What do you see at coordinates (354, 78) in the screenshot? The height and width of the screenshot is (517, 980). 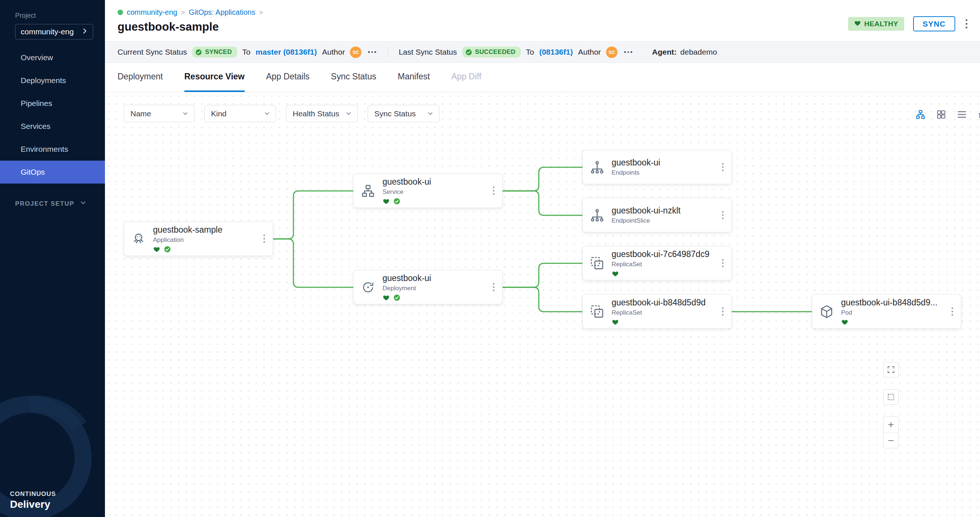 I see `tab-sync-status: Sync Status` at bounding box center [354, 78].